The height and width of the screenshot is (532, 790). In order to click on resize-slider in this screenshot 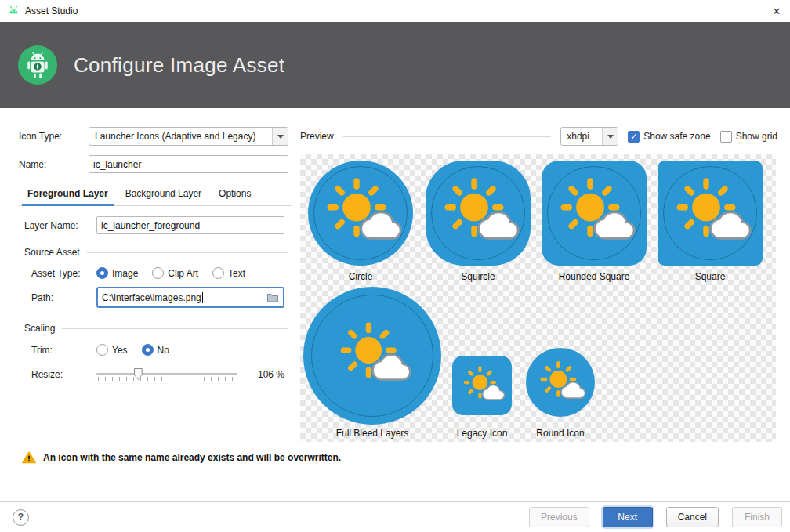, I will do `click(167, 375)`.